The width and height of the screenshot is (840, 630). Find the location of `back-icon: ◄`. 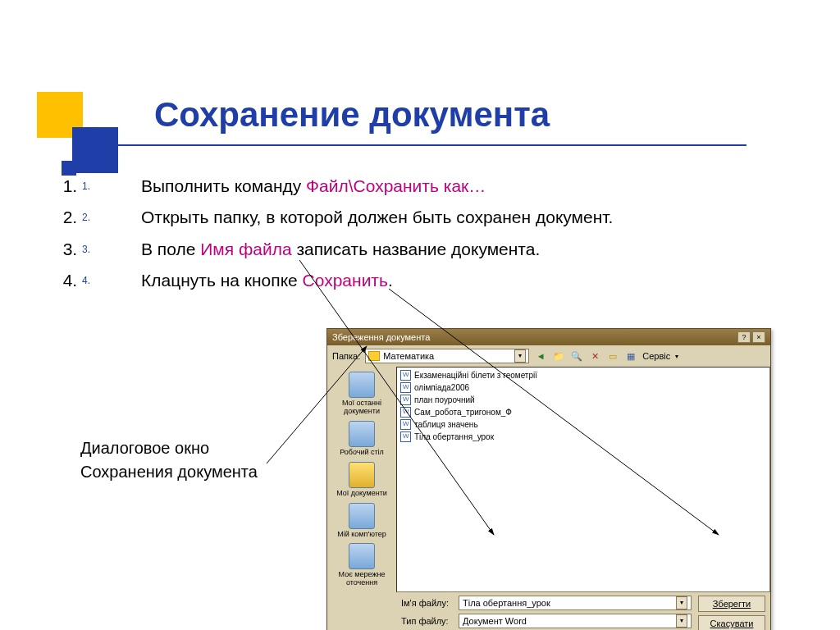

back-icon: ◄ is located at coordinates (541, 356).